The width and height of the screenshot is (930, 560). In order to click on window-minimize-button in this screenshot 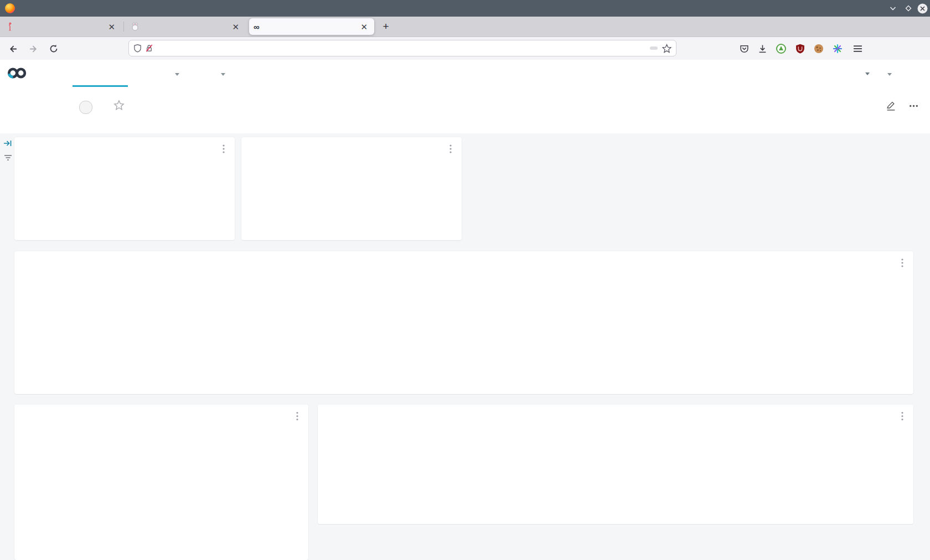, I will do `click(893, 8)`.